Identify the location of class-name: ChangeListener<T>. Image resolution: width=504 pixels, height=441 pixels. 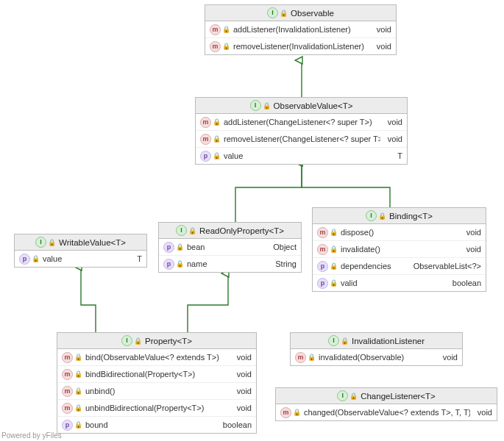
(398, 396).